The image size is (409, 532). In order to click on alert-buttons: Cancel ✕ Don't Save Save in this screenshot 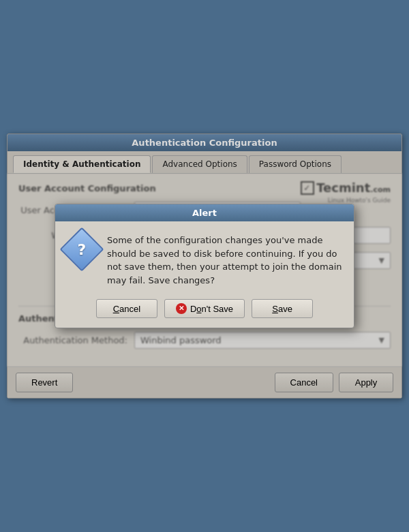, I will do `click(204, 312)`.